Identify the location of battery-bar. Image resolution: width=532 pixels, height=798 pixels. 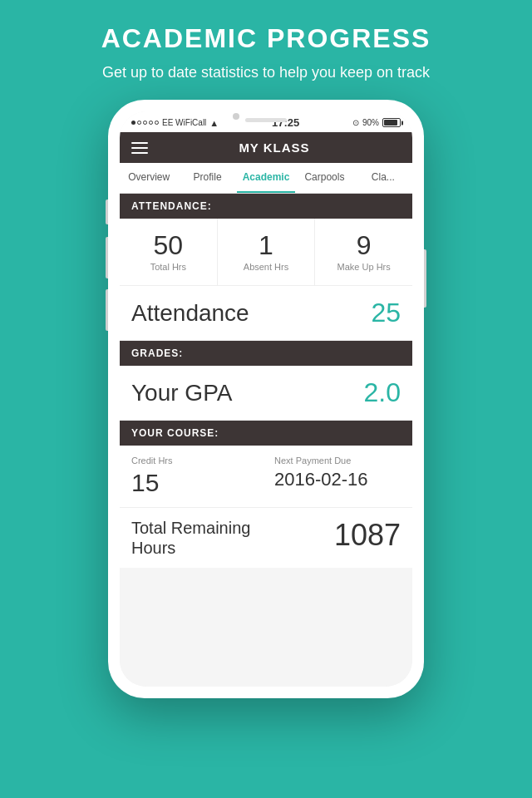
(392, 123).